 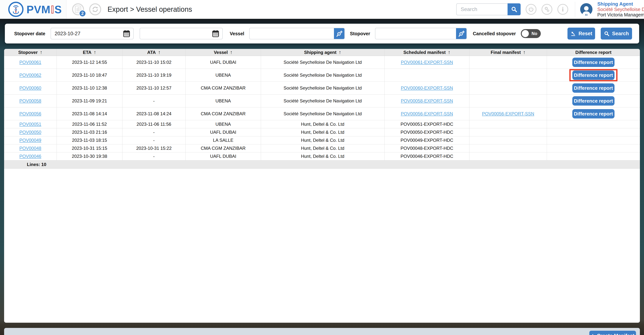 What do you see at coordinates (323, 140) in the screenshot?
I see `shipping-agent-cell: Hunt, Deltel & Co. Ltd` at bounding box center [323, 140].